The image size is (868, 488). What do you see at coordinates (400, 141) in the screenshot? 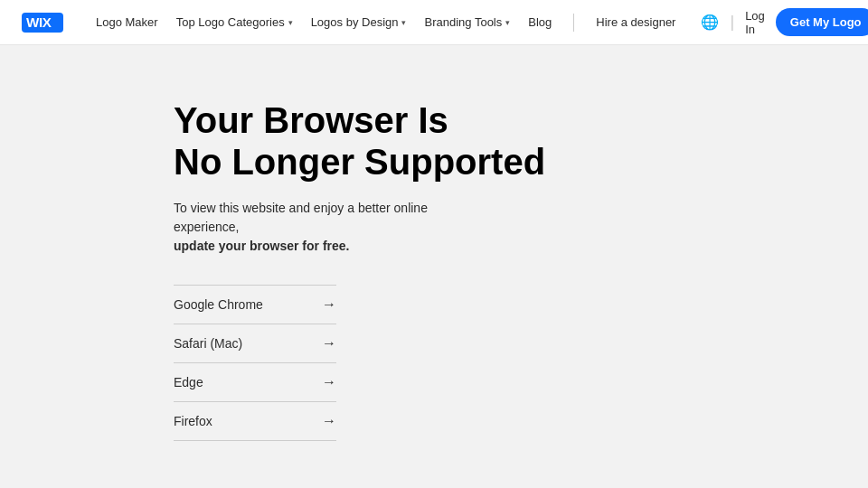
I see `page-headline: Your Browser Is No Longer Supported` at bounding box center [400, 141].